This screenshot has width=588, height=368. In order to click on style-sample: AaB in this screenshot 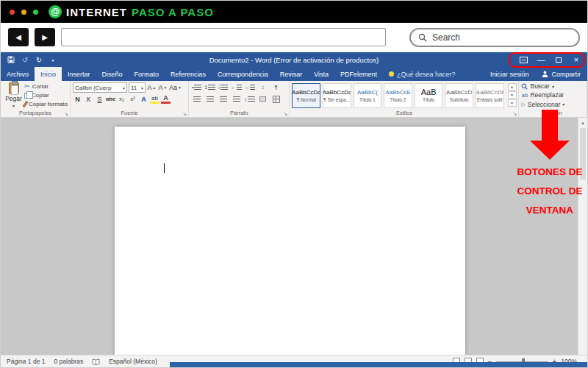, I will do `click(429, 93)`.